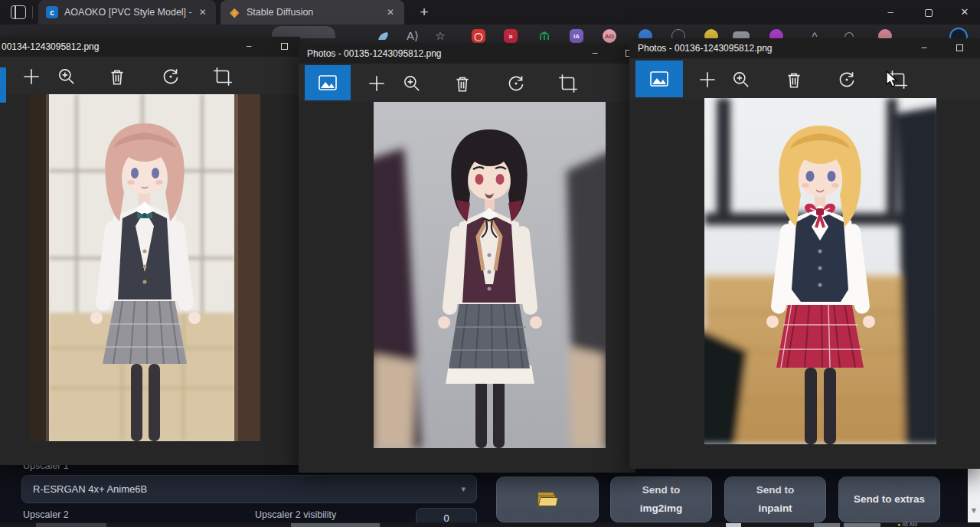 The width and height of the screenshot is (980, 527). What do you see at coordinates (662, 499) in the screenshot?
I see `send-to-img2img-button: Send to img2img` at bounding box center [662, 499].